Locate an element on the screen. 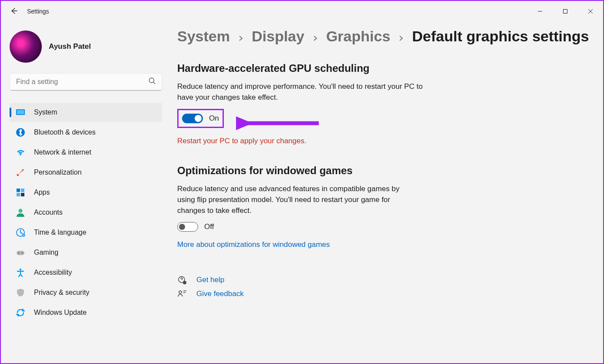 Image resolution: width=604 pixels, height=364 pixels. breadcrumb-item: Graphics is located at coordinates (358, 37).